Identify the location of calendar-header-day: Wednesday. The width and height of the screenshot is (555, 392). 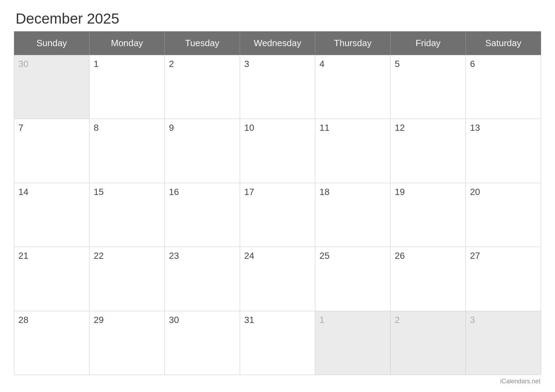
(278, 43).